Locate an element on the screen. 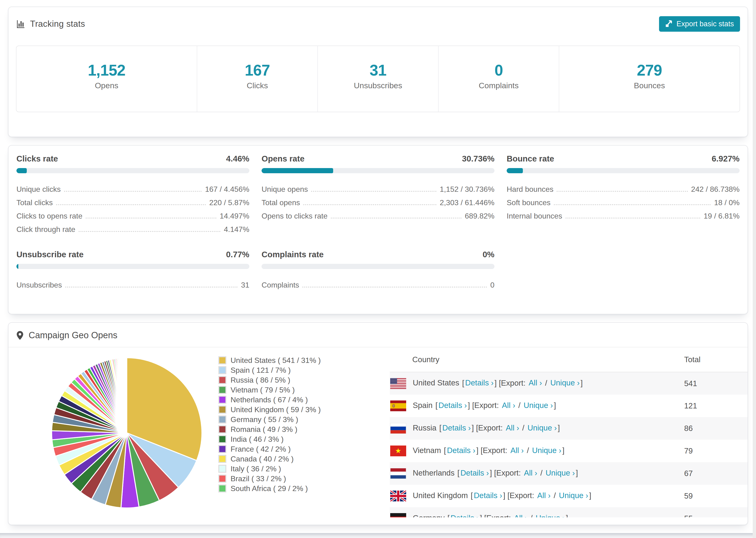 The image size is (756, 538). country-name: Spain is located at coordinates (423, 405).